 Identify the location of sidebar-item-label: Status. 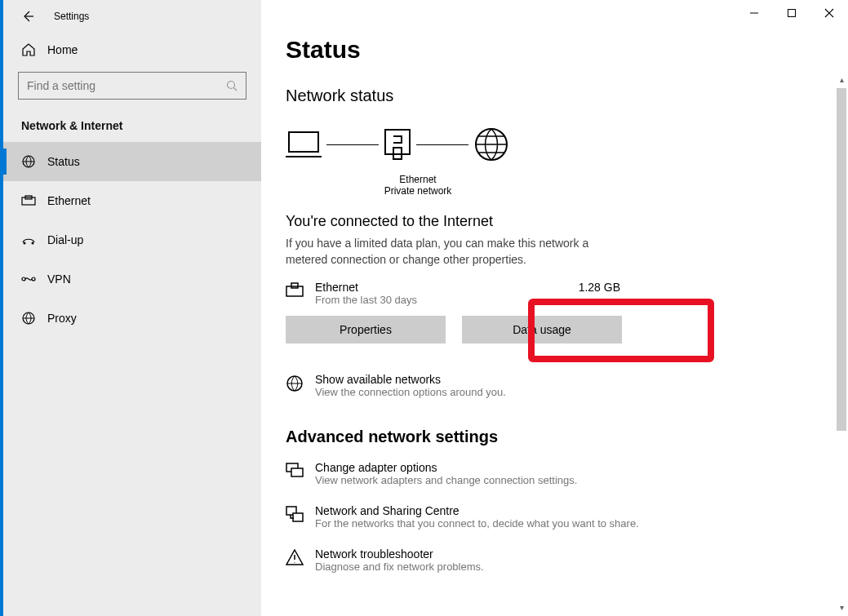
(64, 162).